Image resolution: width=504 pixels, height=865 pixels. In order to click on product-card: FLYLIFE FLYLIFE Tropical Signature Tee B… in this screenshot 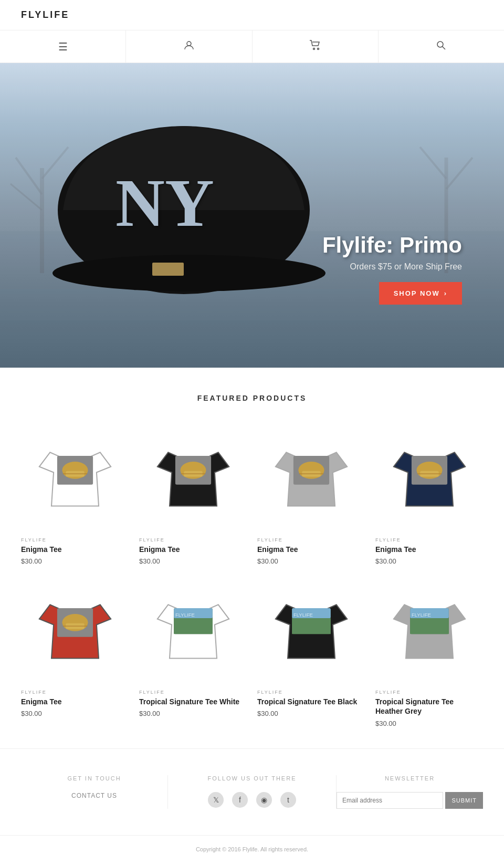, I will do `click(311, 651)`.